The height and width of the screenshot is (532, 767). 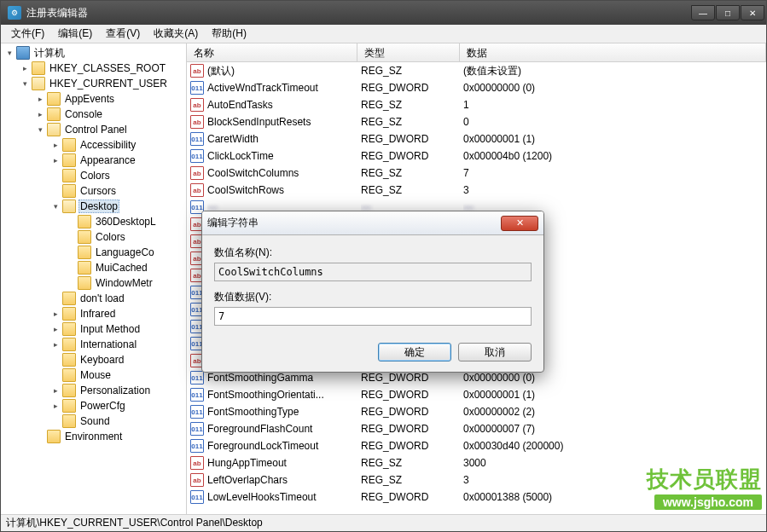 What do you see at coordinates (94, 130) in the screenshot?
I see `tree-item: ▾Control Panel` at bounding box center [94, 130].